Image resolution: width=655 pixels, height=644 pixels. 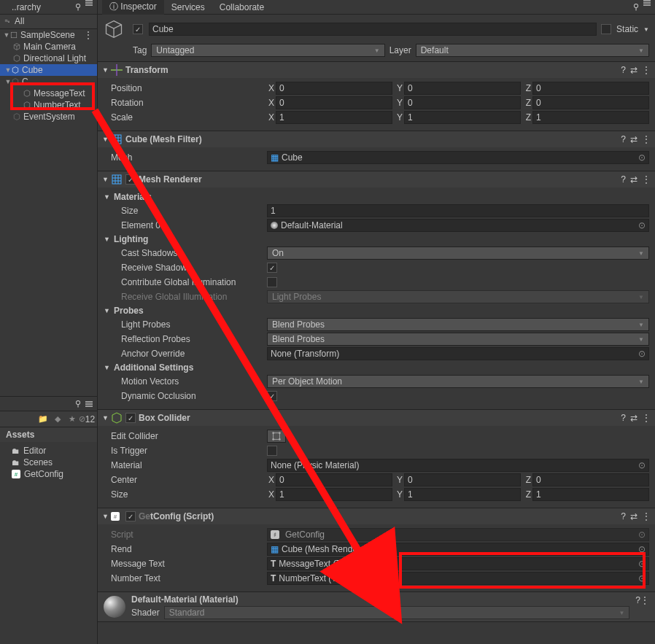 What do you see at coordinates (272, 451) in the screenshot?
I see `is-trigger-toggle` at bounding box center [272, 451].